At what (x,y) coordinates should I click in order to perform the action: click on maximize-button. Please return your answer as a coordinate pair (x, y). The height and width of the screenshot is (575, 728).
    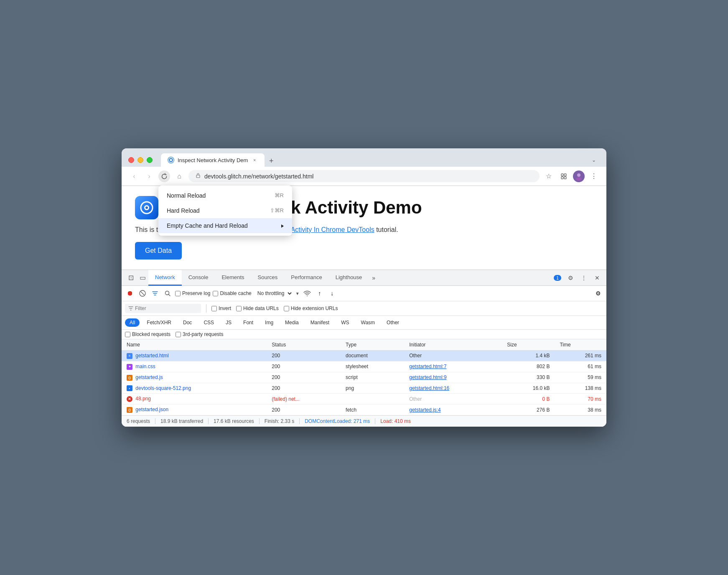
    Looking at the image, I should click on (150, 160).